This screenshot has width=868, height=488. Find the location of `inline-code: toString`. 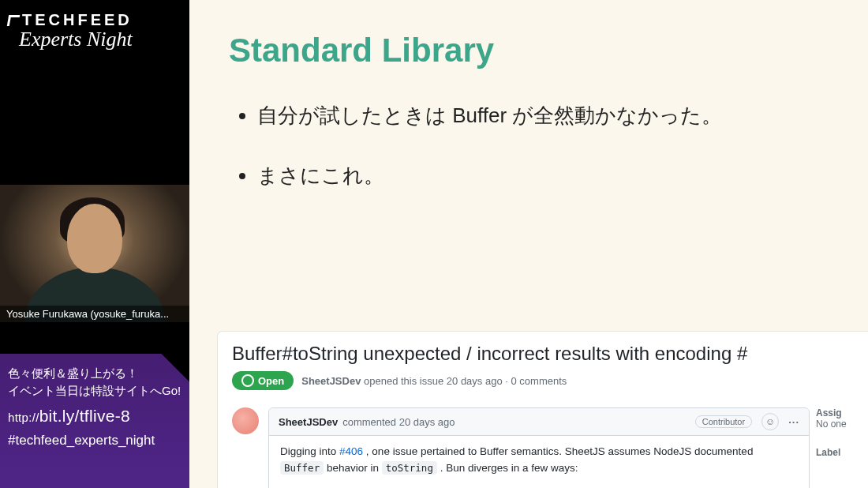

inline-code: toString is located at coordinates (410, 467).